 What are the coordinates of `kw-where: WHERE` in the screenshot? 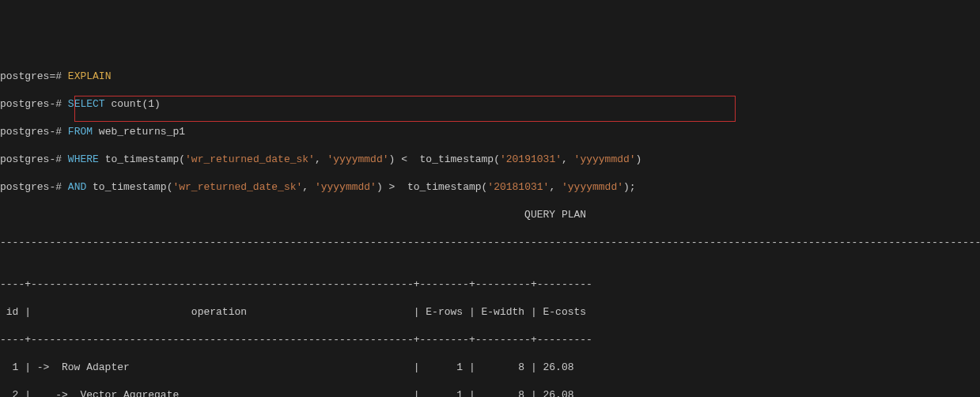 It's located at (84, 160).